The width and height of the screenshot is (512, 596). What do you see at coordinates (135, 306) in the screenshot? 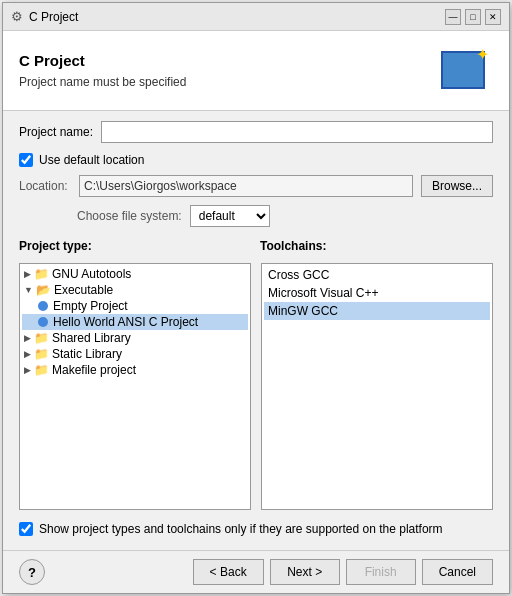
I see `list-item: Empty Project` at bounding box center [135, 306].